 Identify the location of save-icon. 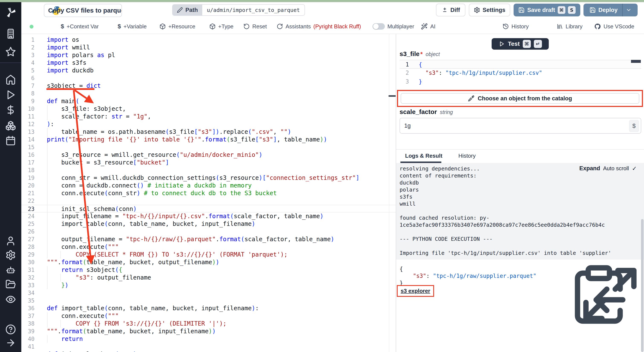
(522, 10).